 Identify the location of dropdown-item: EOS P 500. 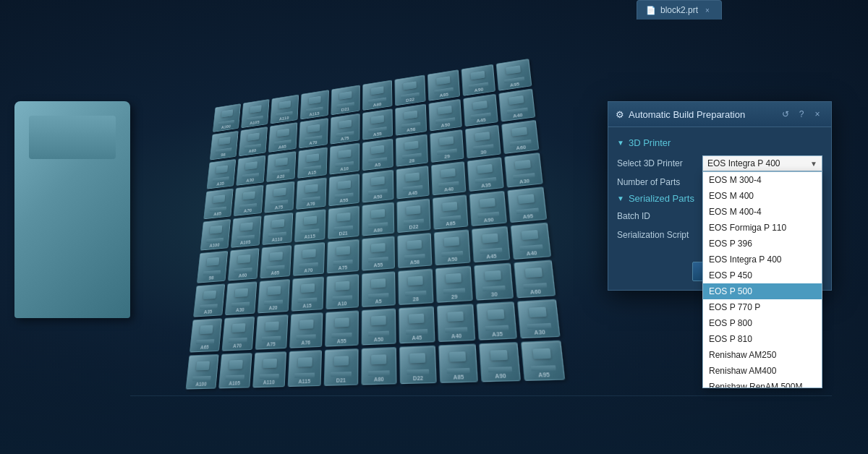
(762, 291).